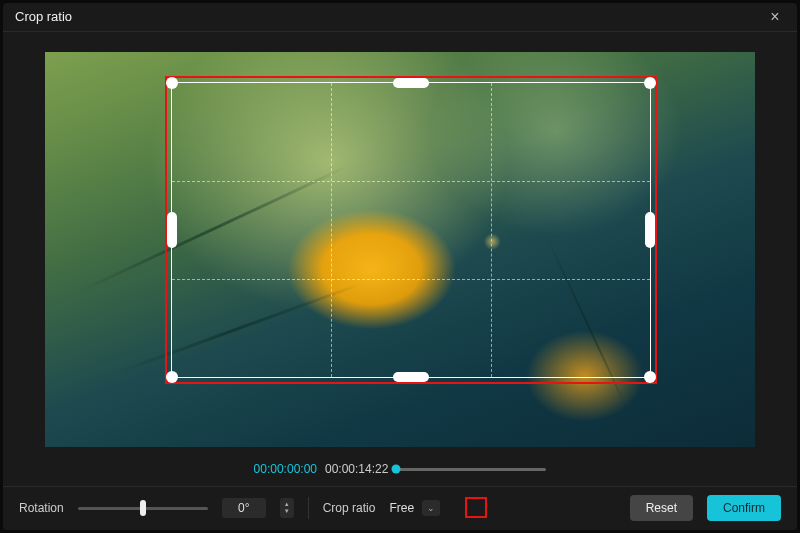 This screenshot has height=533, width=800. I want to click on crop-handle-top, so click(411, 83).